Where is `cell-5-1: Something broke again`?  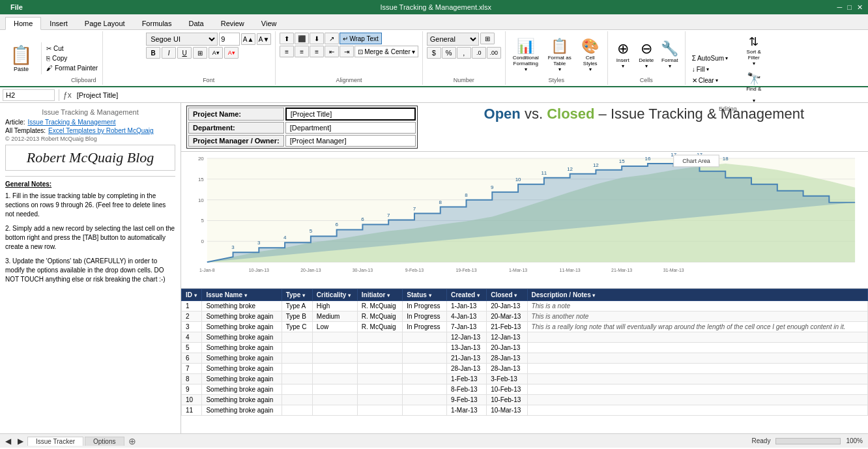 cell-5-1: Something broke again is located at coordinates (242, 358).